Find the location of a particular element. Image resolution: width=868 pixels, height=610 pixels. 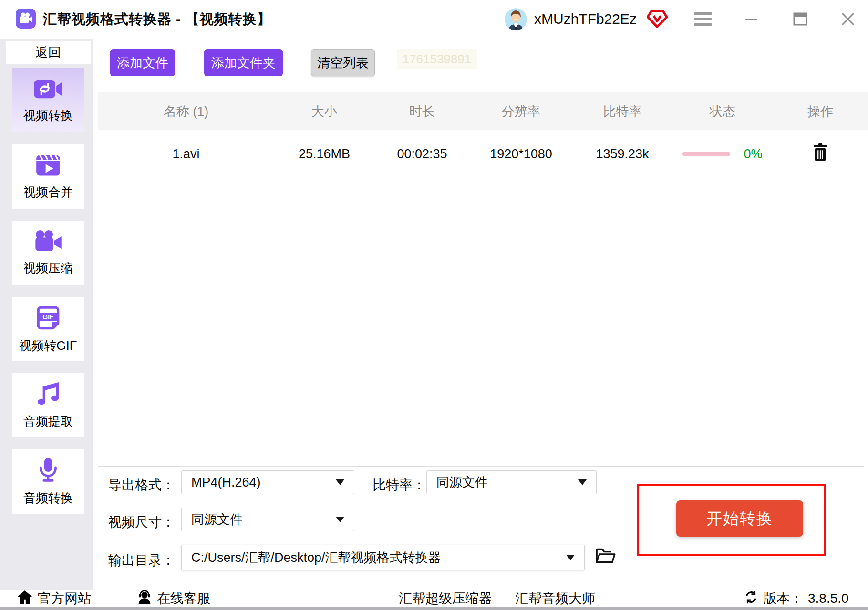

sidebar-item-label: 视频合并 is located at coordinates (48, 193).